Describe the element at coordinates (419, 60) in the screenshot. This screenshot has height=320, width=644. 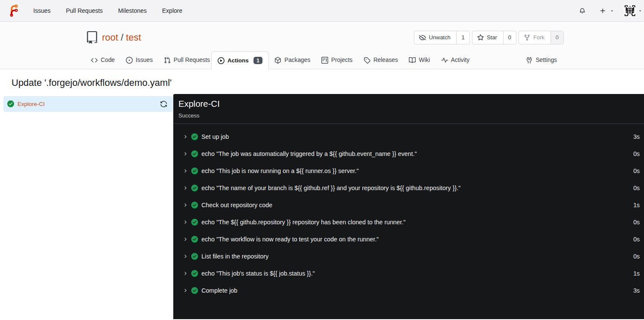
I see `tab-wiki: Wiki` at that location.